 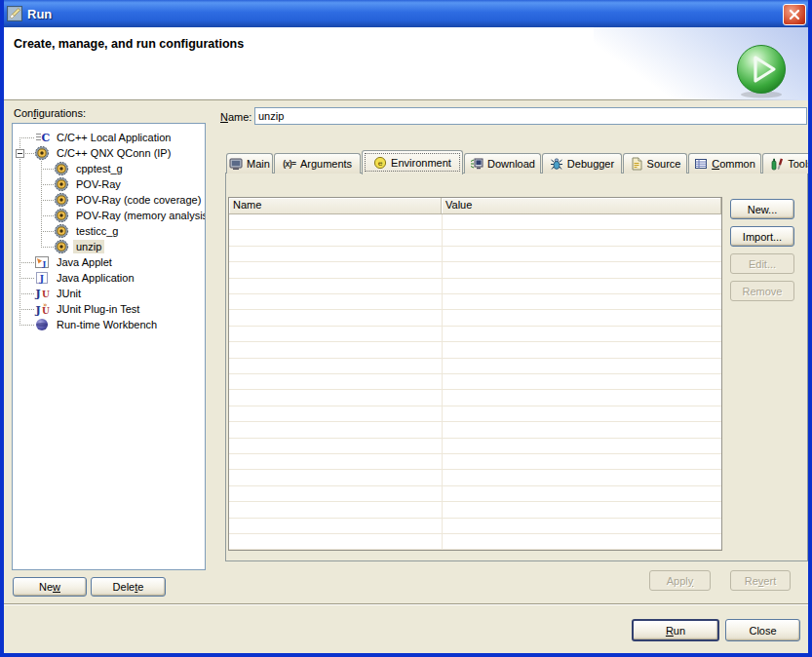 What do you see at coordinates (109, 293) in the screenshot?
I see `tree-item-junit: JU JUnit` at bounding box center [109, 293].